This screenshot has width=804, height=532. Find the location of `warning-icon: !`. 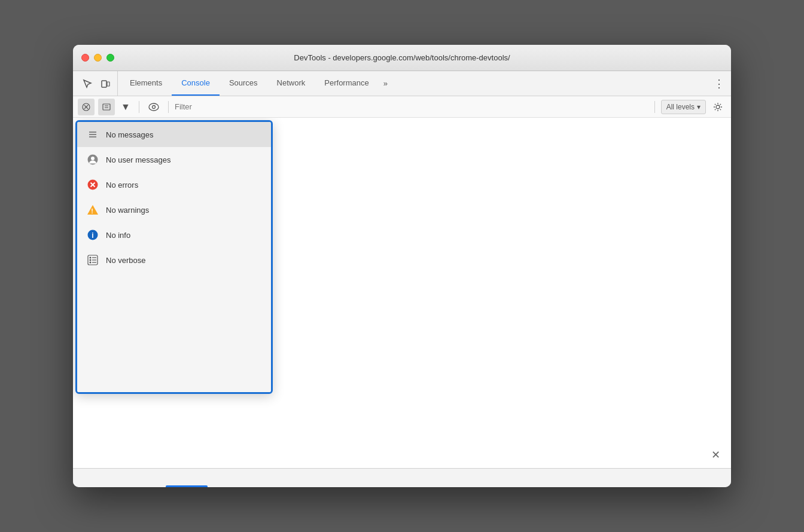

warning-icon: ! is located at coordinates (93, 210).